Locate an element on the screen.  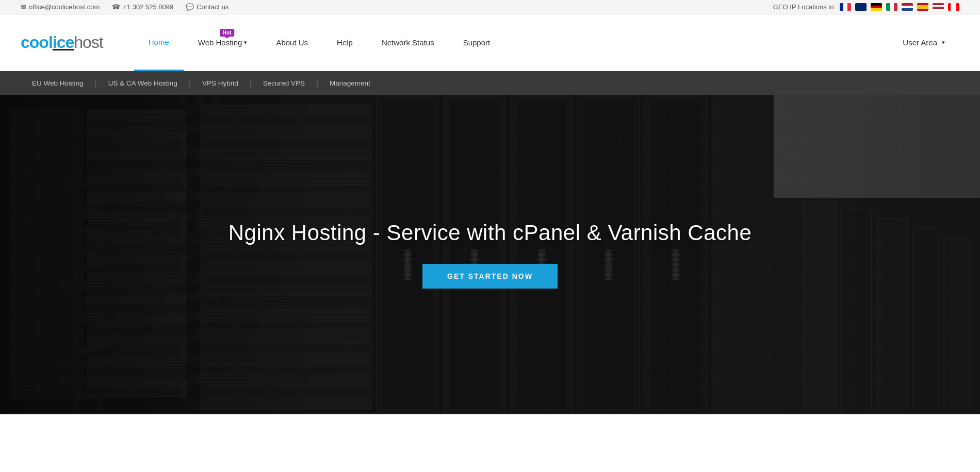
flag-canada is located at coordinates (954, 7).